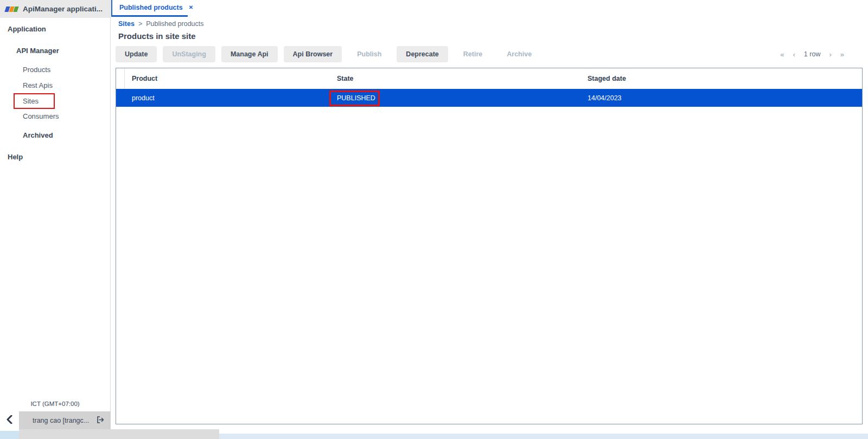 The width and height of the screenshot is (868, 439). Describe the element at coordinates (136, 54) in the screenshot. I see `update-button: Update` at that location.